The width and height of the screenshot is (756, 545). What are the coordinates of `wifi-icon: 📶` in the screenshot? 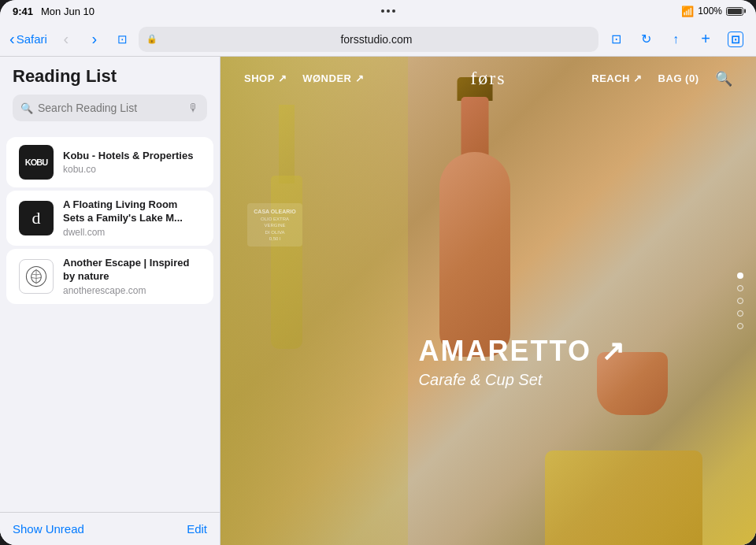 It's located at (687, 11).